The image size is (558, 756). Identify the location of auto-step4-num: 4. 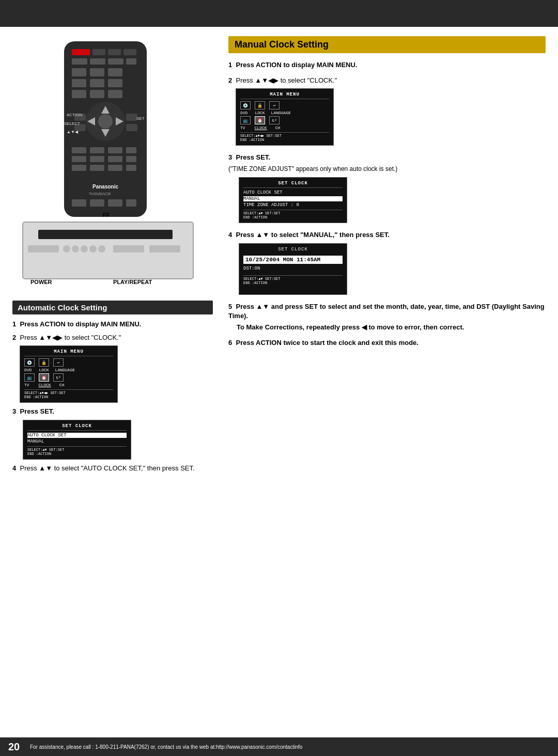
(14, 468).